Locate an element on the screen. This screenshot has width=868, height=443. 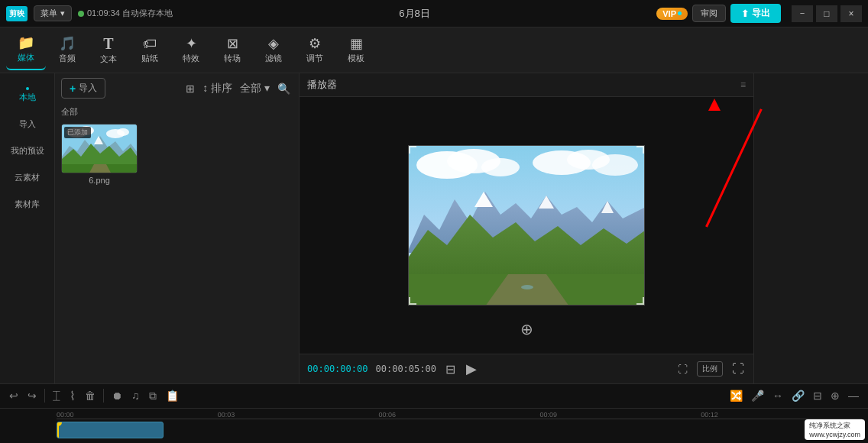
menu-chevron-icon: ▾ is located at coordinates (63, 14).